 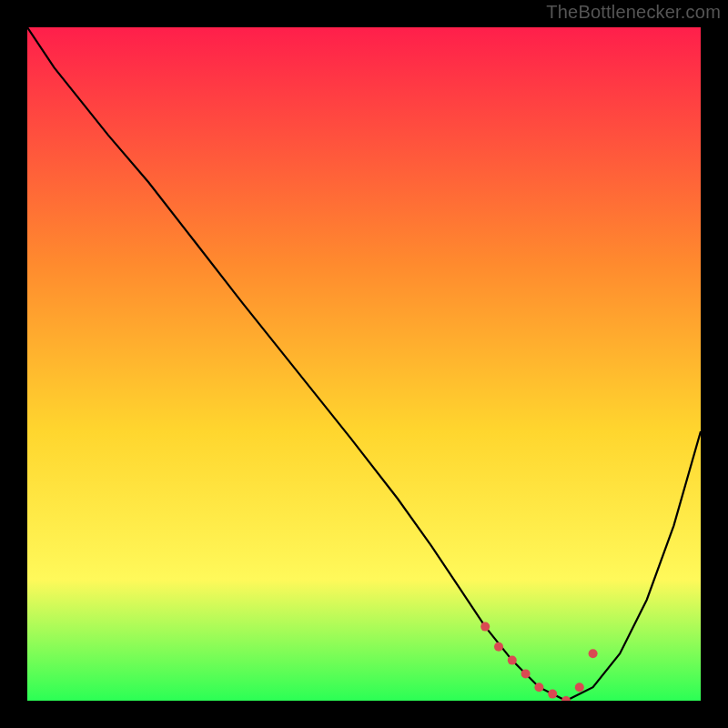 I want to click on watermark-text: TheBottlenecker.com, so click(x=633, y=13).